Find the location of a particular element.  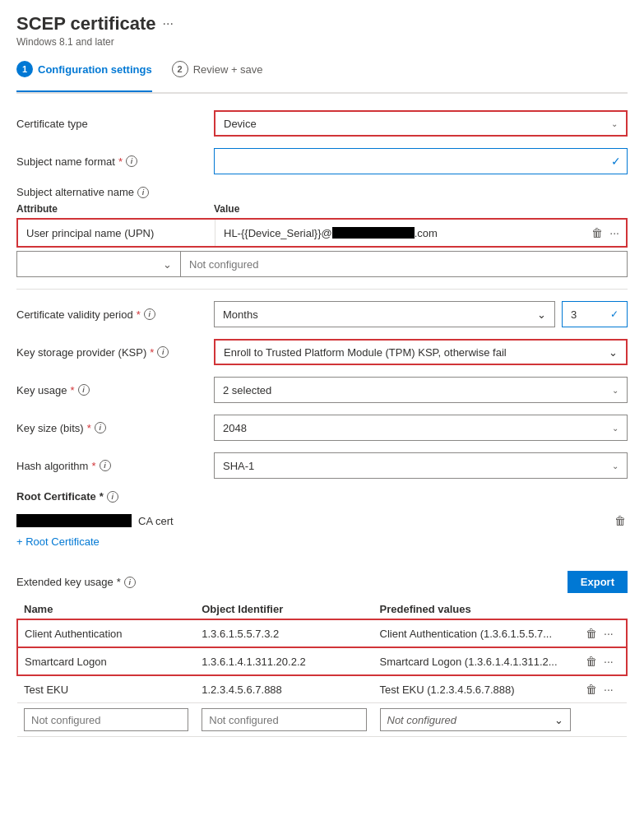

eku-row-empty-predefined-value: Not configured is located at coordinates (423, 721).